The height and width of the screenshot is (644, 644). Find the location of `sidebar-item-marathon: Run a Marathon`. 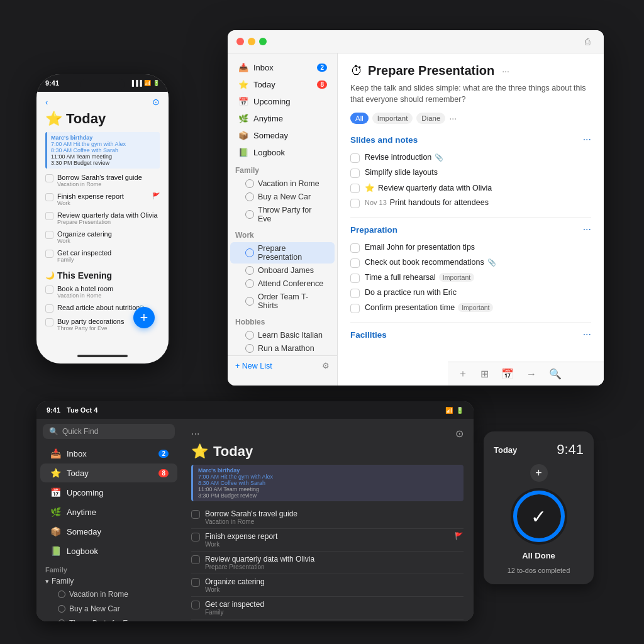

sidebar-item-marathon: Run a Marathon is located at coordinates (282, 348).